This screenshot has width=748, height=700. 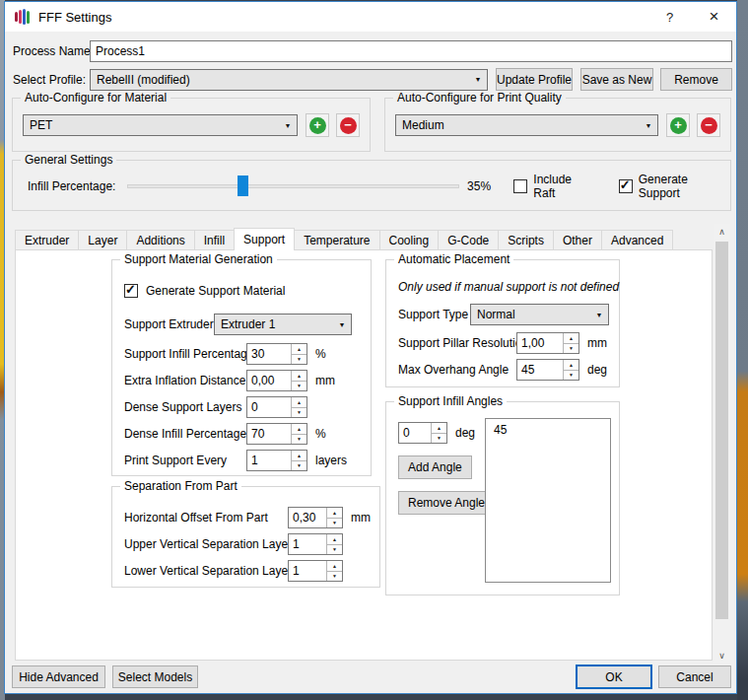 I want to click on generate-support-material-option: ✓ Generate Support Material, so click(x=242, y=291).